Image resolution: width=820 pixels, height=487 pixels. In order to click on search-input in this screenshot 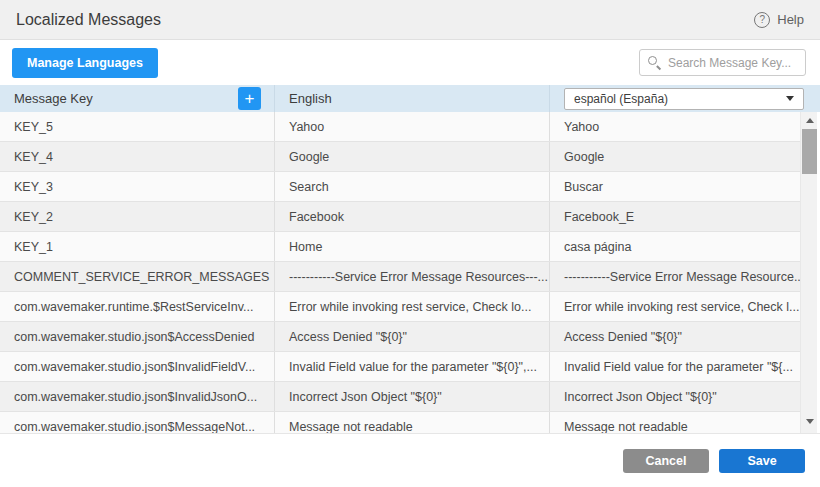, I will do `click(722, 62)`.